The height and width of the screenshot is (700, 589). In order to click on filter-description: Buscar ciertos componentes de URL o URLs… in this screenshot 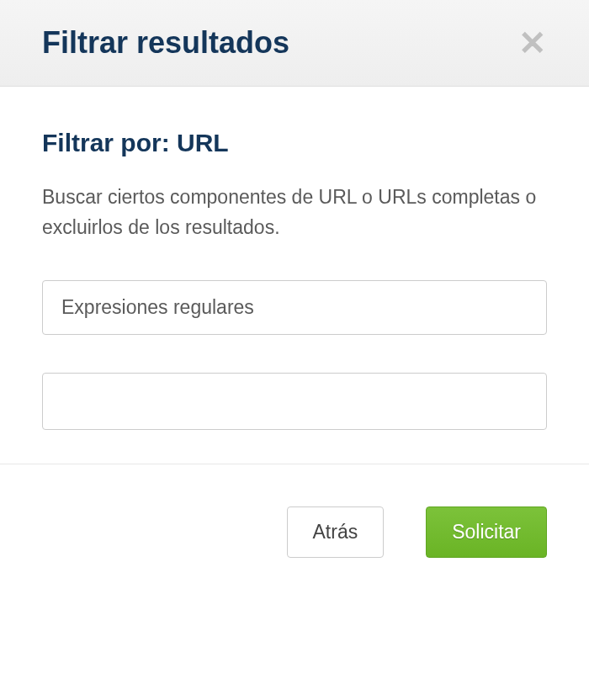, I will do `click(294, 212)`.